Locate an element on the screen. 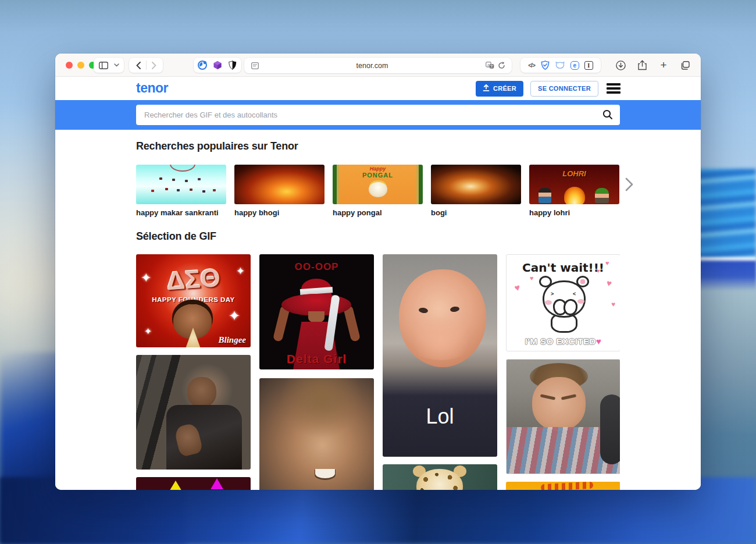 The image size is (756, 544). popular-item-happy-pongal: Happy PONGAL happy pongal is located at coordinates (378, 191).